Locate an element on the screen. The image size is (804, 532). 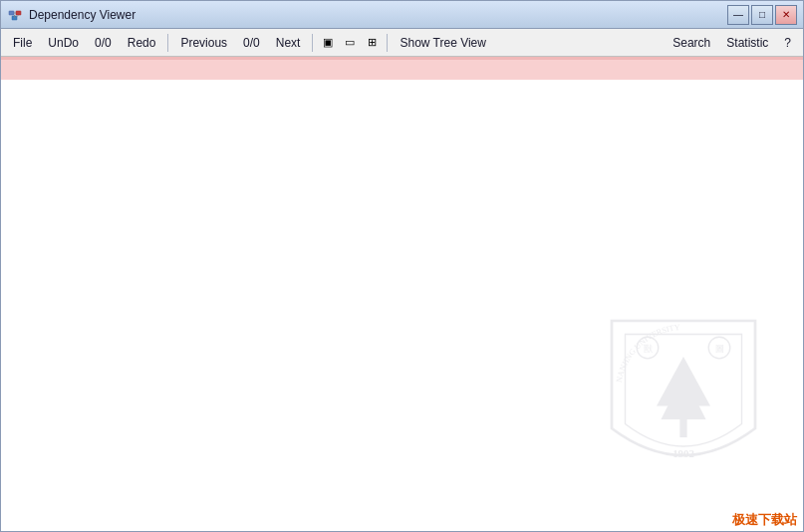
svg-text: 圖 is located at coordinates (719, 349).